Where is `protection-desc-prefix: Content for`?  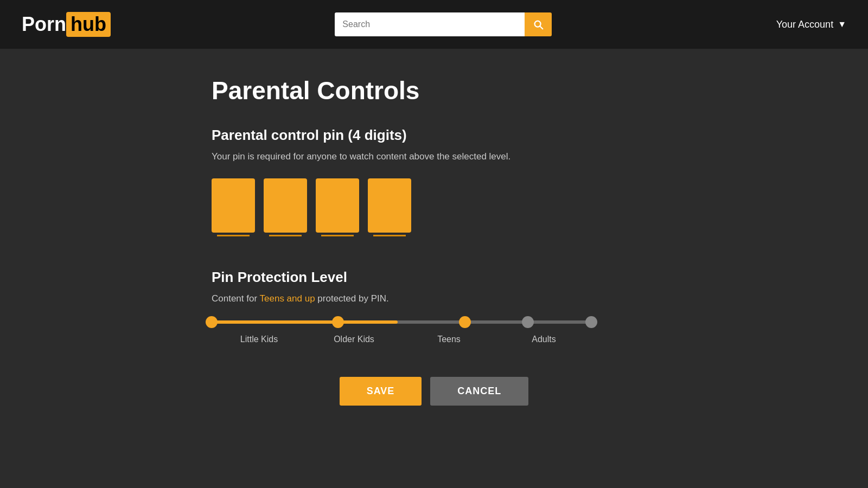 protection-desc-prefix: Content for is located at coordinates (235, 298).